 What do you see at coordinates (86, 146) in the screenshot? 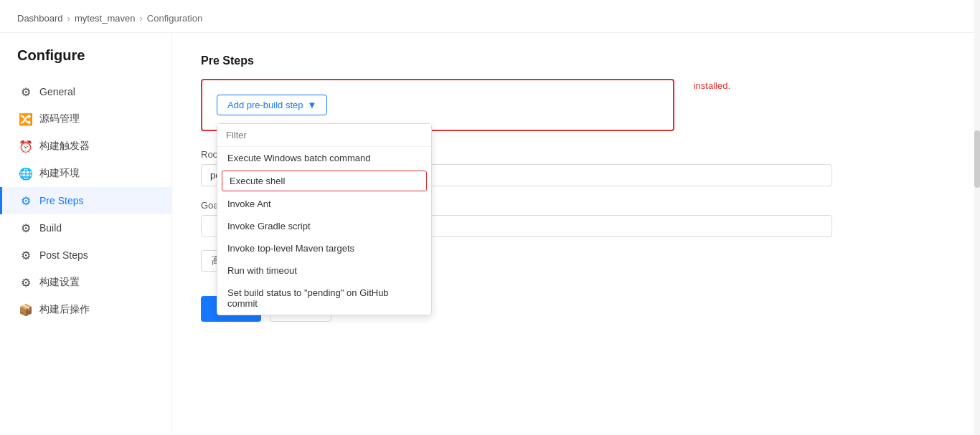
I see `sidebar-item-trigger: ⏰ 构建触发器` at bounding box center [86, 146].